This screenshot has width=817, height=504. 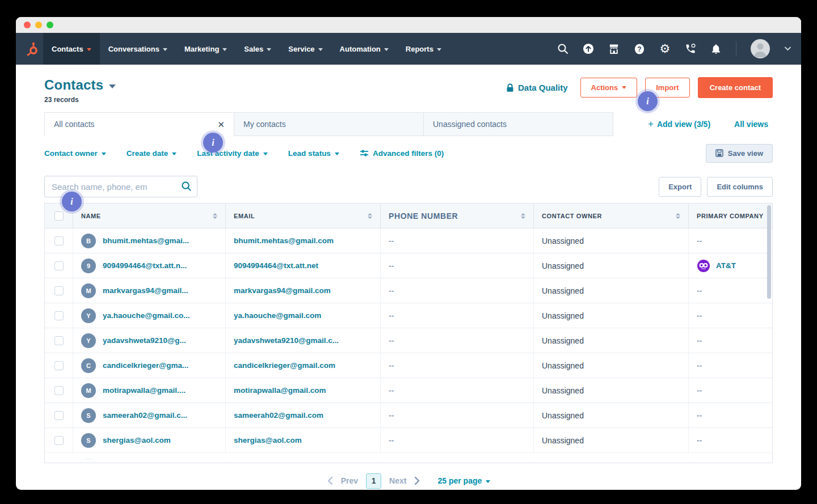 I want to click on contact-email-link: shergias@aol.com, so click(x=268, y=440).